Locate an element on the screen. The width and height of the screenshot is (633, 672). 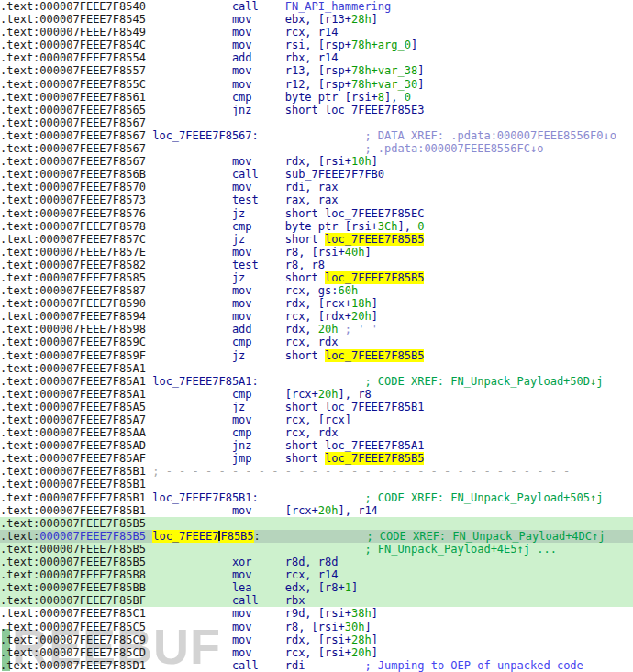
asm-token: sub_7FEEE7F7FB0 is located at coordinates (335, 174).